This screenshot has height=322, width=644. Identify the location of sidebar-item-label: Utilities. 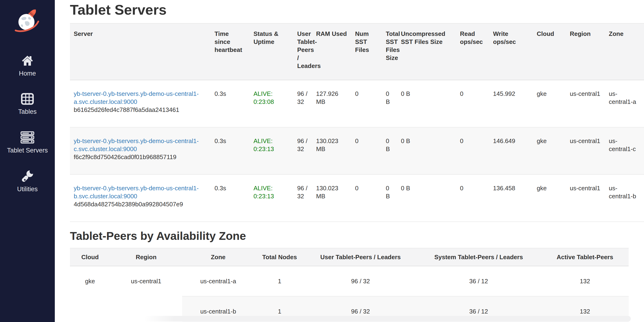
(27, 189).